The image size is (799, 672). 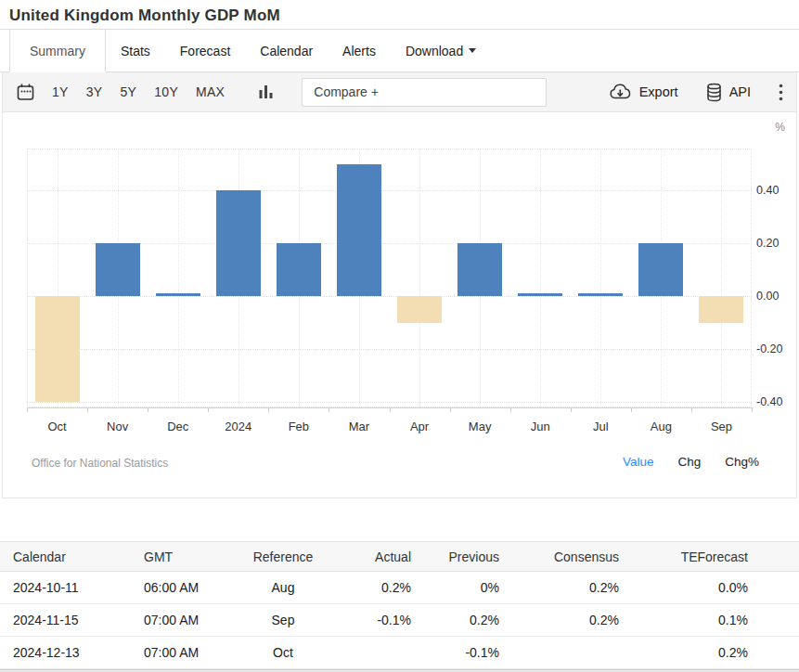 What do you see at coordinates (399, 15) in the screenshot?
I see `page-header: United Kingdom Monthly GDP MoM` at bounding box center [399, 15].